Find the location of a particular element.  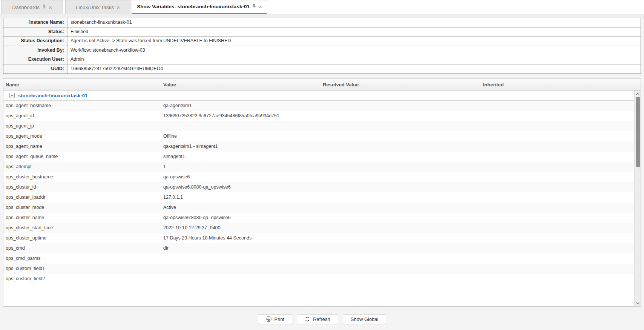

detail-value: Workflow: stonebranch-workflow-03 is located at coordinates (354, 51).